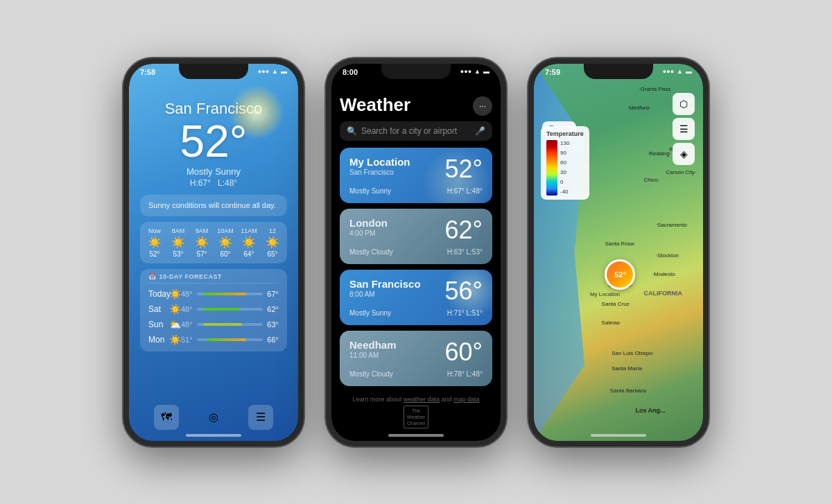 The image size is (832, 504). What do you see at coordinates (416, 175) in the screenshot?
I see `p2-location-my-location: My Location San Francisco 52° Mostly Sun…` at bounding box center [416, 175].